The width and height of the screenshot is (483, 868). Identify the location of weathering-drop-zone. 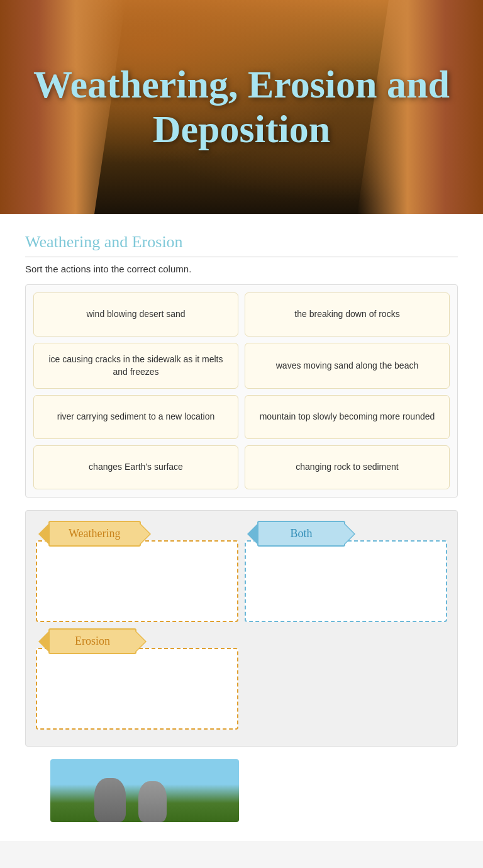
(137, 581).